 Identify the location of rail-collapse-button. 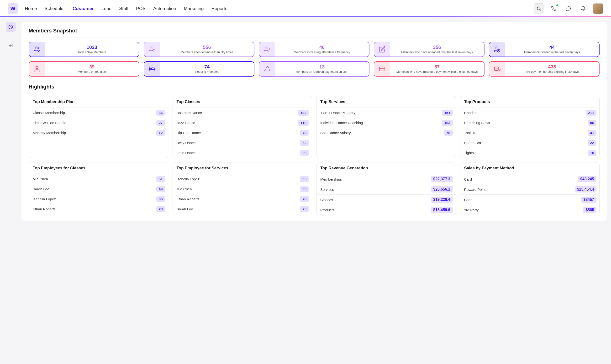
(11, 46).